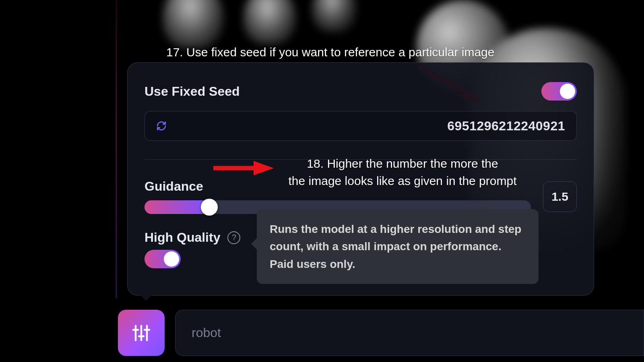 This screenshot has height=362, width=644. What do you see at coordinates (506, 126) in the screenshot?
I see `seed-value: 6951296212240921` at bounding box center [506, 126].